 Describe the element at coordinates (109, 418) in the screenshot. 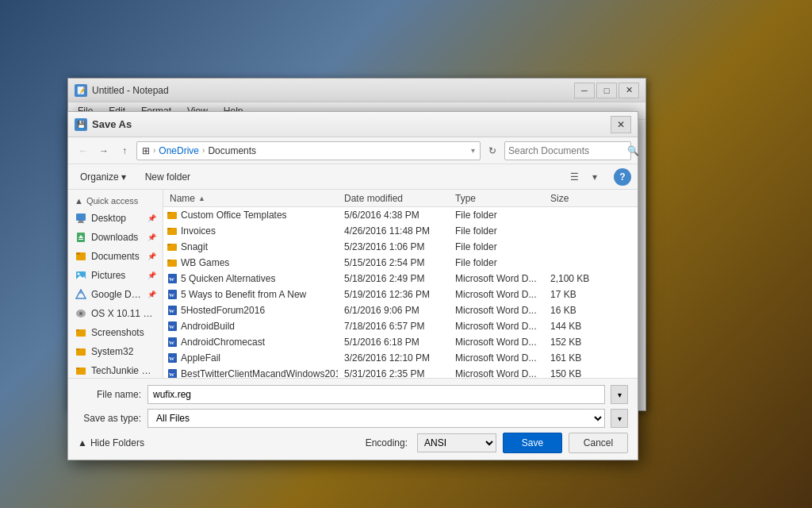

I see `savetype-label: Save as type:` at that location.